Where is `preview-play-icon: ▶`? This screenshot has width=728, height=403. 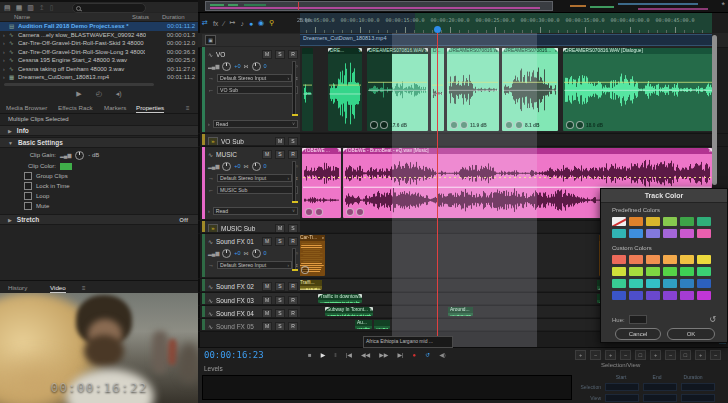
preview-play-icon: ▶ is located at coordinates (78, 94).